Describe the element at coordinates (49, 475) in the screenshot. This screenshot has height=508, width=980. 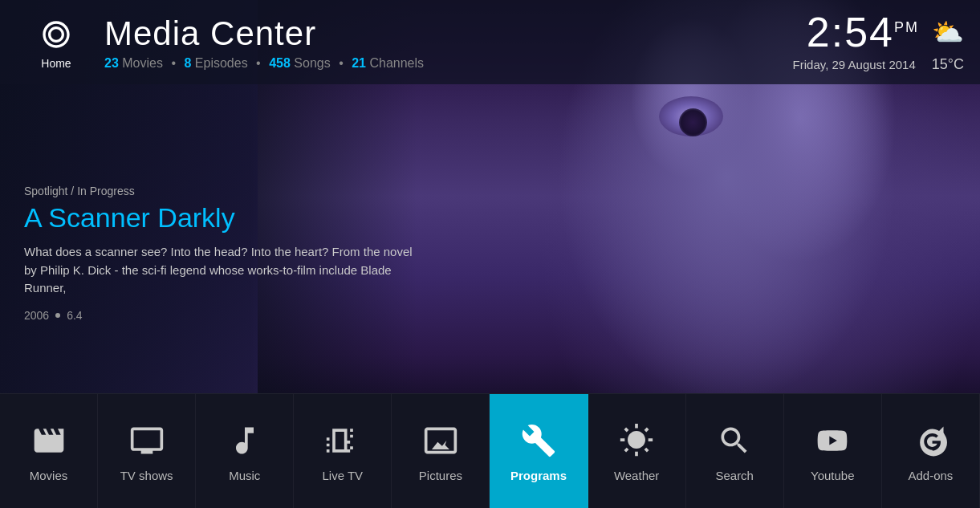
I see `movies-nav-label: Movies` at that location.